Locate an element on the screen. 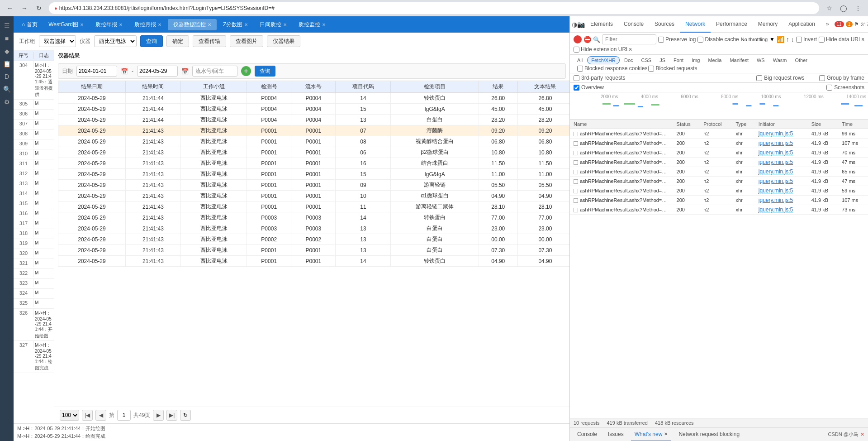  screenshots-checkbox: Screenshots is located at coordinates (845, 87).